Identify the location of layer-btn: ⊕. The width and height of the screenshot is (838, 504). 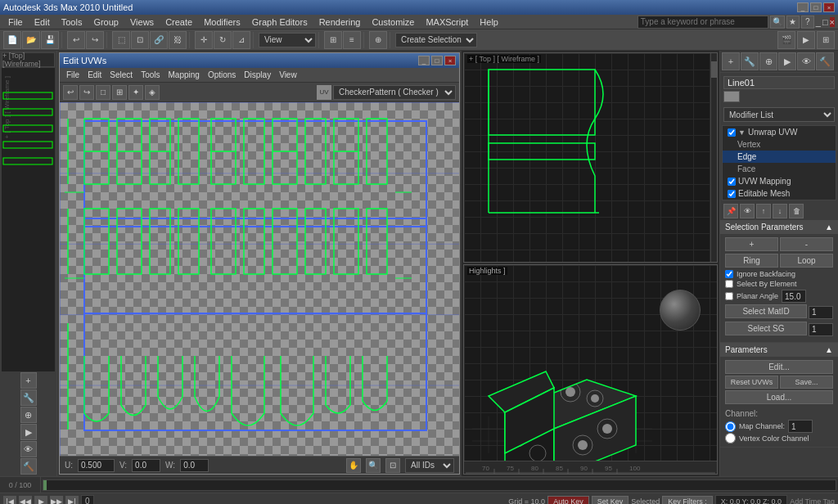
(378, 40).